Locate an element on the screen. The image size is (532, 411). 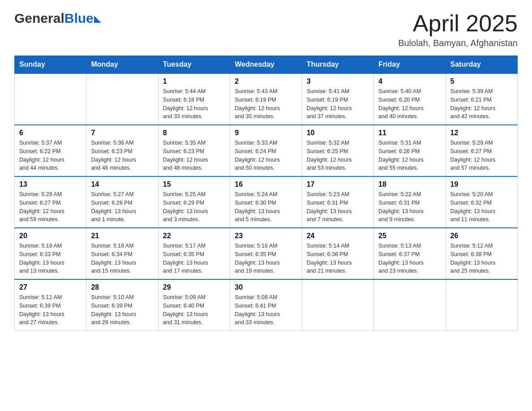
col-wednesday: Wednesday is located at coordinates (266, 65).